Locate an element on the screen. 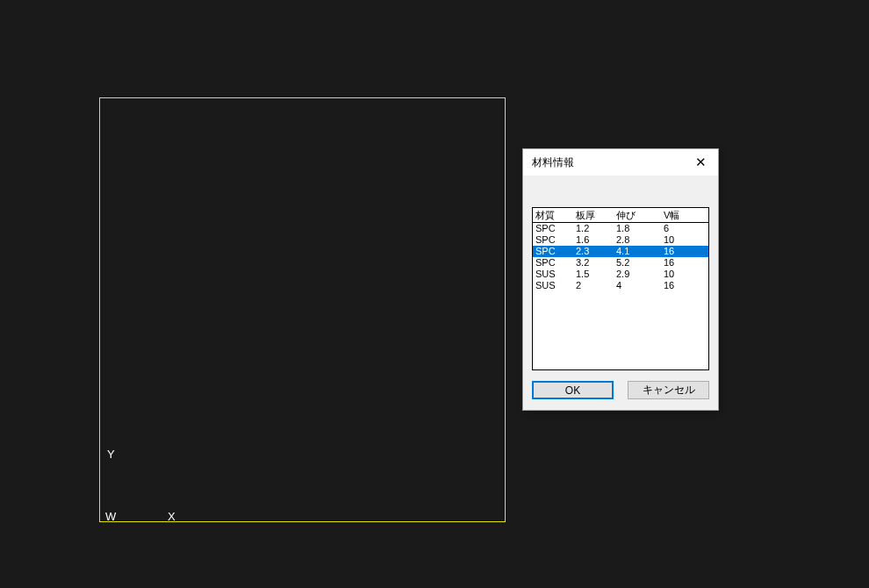 The height and width of the screenshot is (588, 869). table-row: SPC2.34.116 is located at coordinates (621, 251).